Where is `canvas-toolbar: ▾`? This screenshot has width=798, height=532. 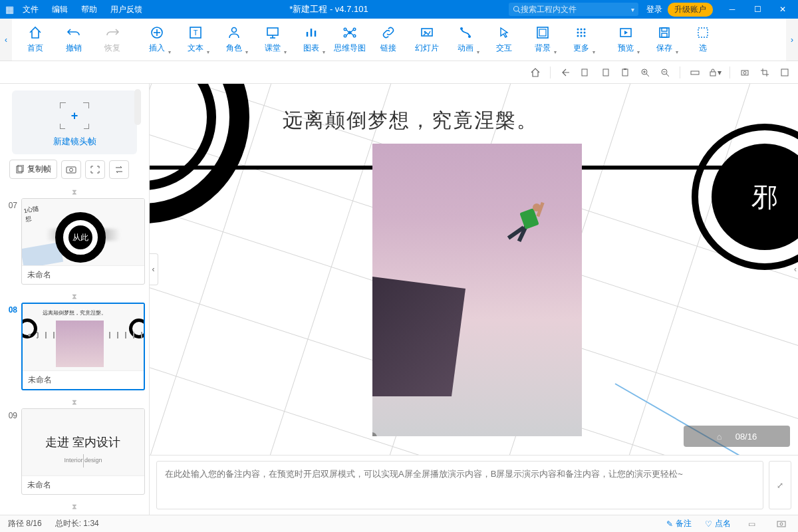
canvas-toolbar: ▾ is located at coordinates (399, 72).